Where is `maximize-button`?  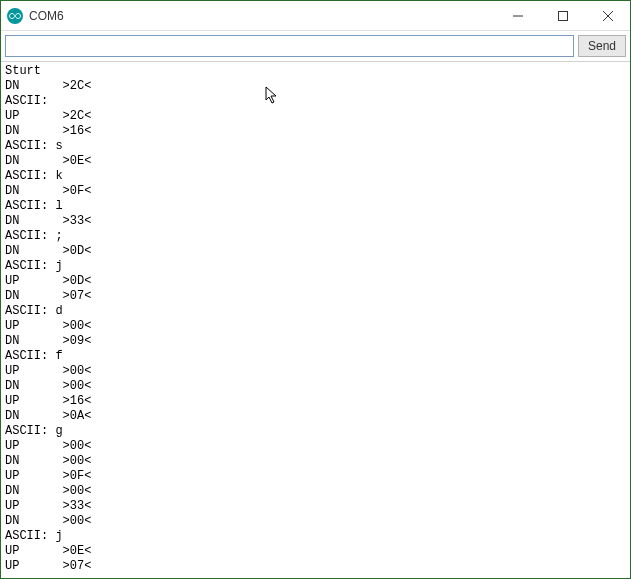 maximize-button is located at coordinates (562, 16).